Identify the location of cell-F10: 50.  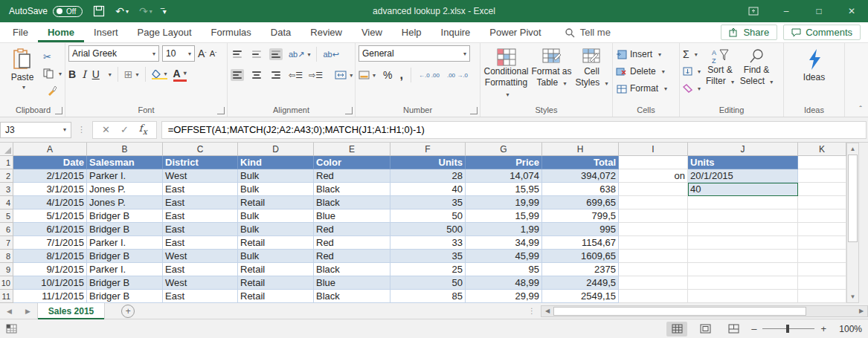
(428, 283).